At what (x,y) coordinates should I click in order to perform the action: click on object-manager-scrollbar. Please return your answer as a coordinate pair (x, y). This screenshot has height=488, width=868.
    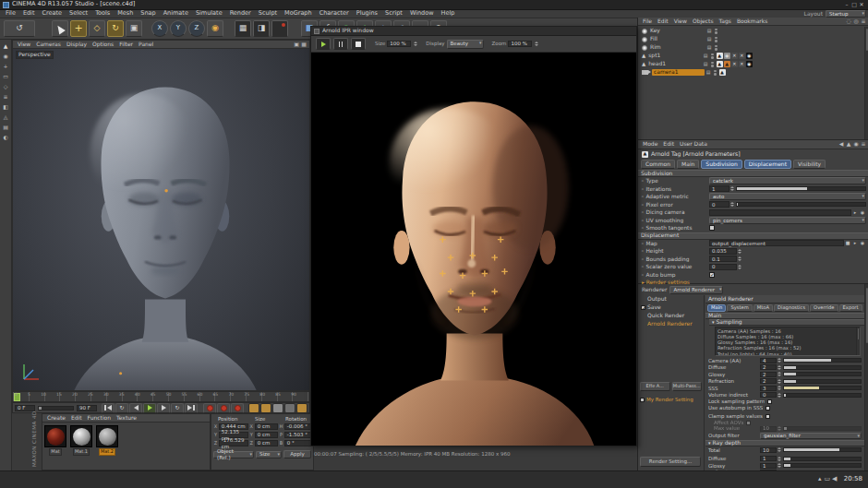
    Looking at the image, I should click on (866, 83).